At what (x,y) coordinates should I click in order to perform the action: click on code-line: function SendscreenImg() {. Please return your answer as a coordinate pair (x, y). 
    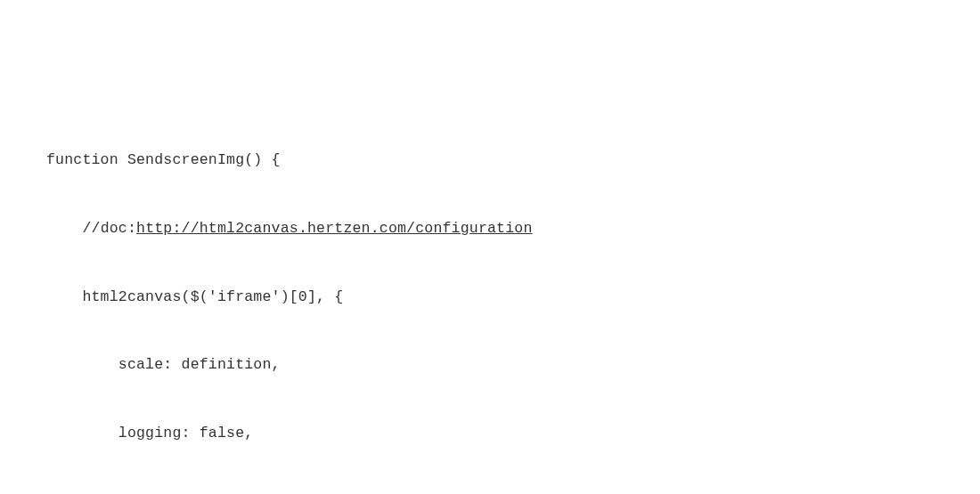
    Looking at the image, I should click on (513, 160).